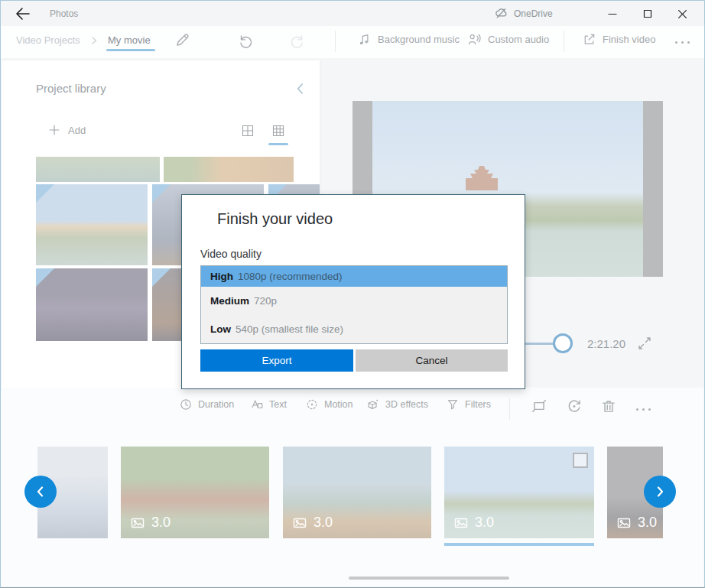 This screenshot has height=588, width=705. I want to click on rotate-icon, so click(574, 406).